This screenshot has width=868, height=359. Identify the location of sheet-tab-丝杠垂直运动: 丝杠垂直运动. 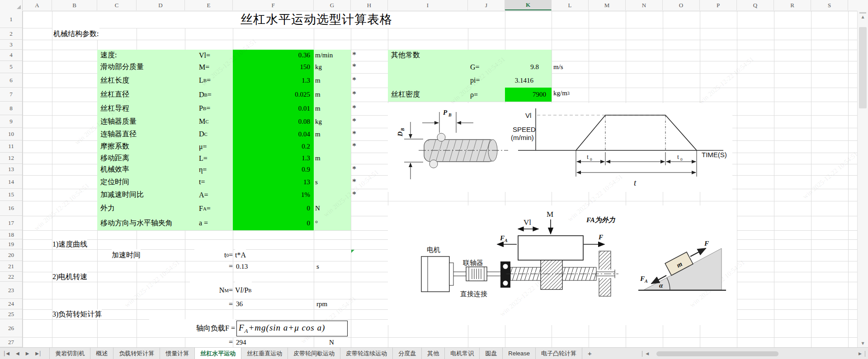
(265, 353).